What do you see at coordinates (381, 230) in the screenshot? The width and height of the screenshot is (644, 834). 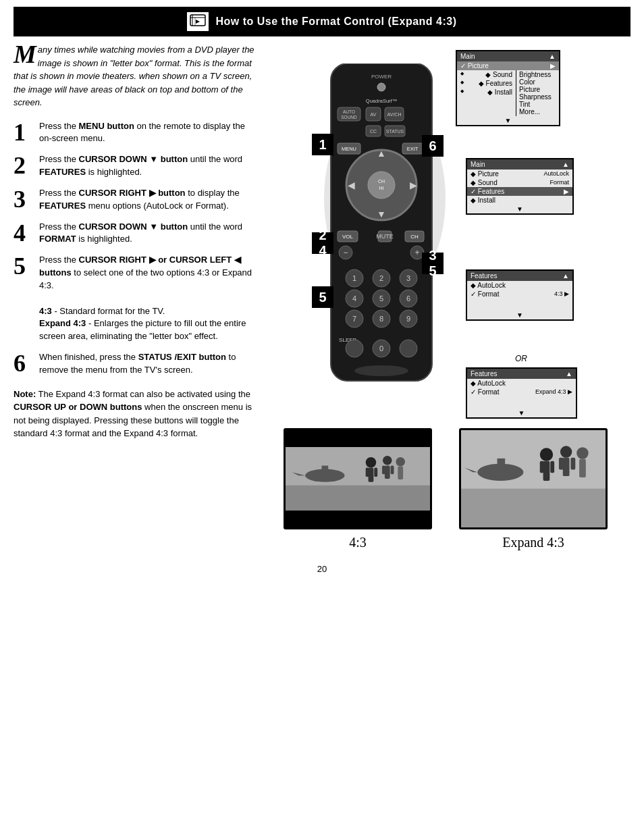 I see `remote-control: POWER QuadraSurf™ AUTO SOUND AV AV/CH CC` at bounding box center [381, 230].